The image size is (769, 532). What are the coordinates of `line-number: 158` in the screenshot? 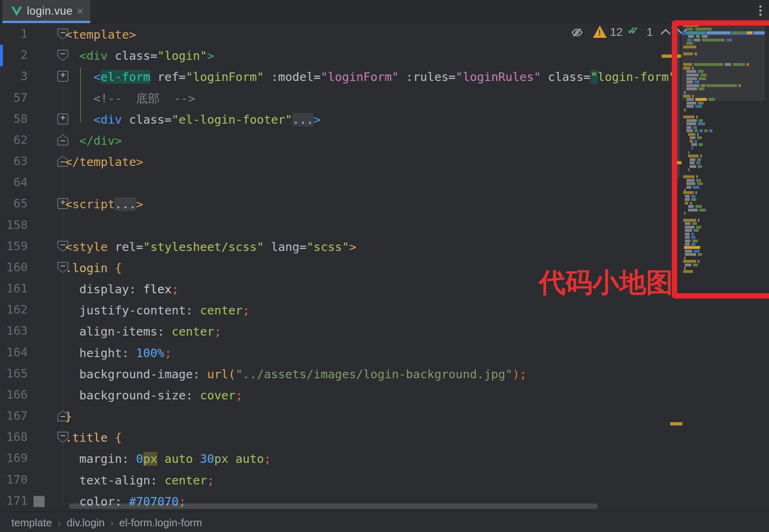 It's located at (14, 225).